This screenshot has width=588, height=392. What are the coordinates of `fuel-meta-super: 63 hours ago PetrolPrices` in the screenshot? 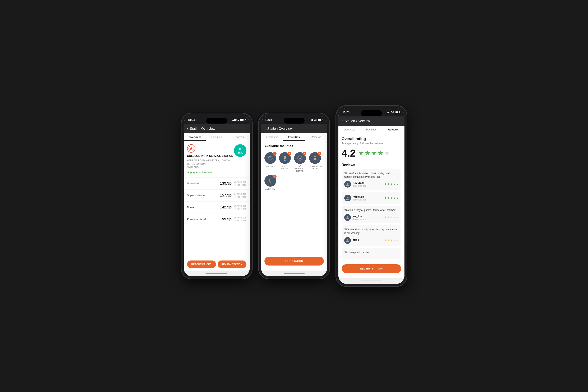 It's located at (240, 196).